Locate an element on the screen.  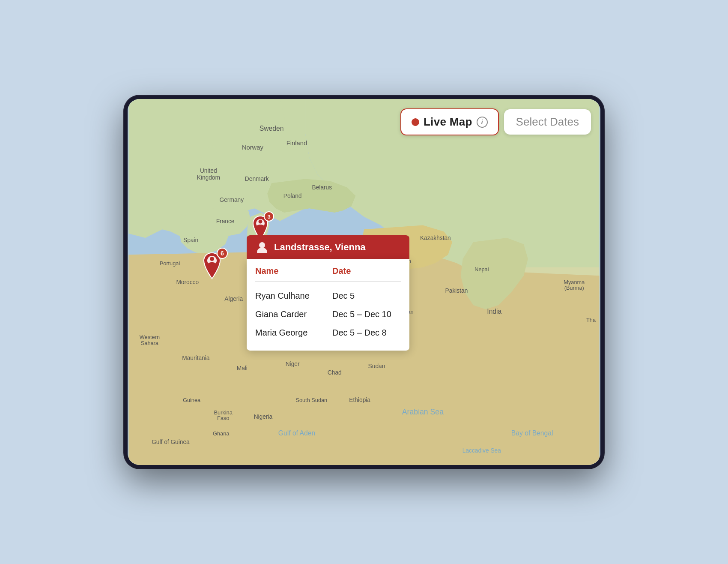
popup-row-name: Ryan Culhane is located at coordinates (294, 296).